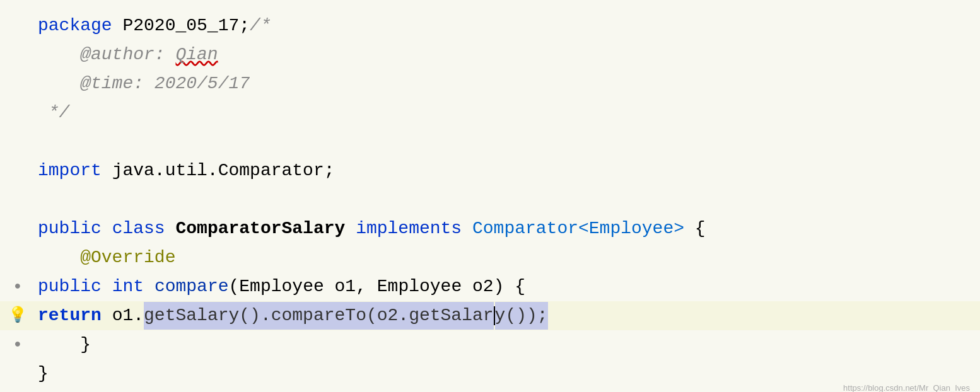 The width and height of the screenshot is (980, 392). What do you see at coordinates (139, 228) in the screenshot?
I see `class-keyword: class` at bounding box center [139, 228].